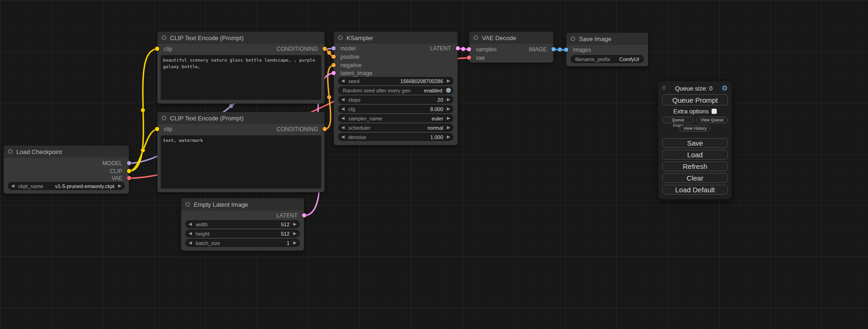 Image resolution: width=868 pixels, height=329 pixels. I want to click on input-port-negative, so click(333, 65).